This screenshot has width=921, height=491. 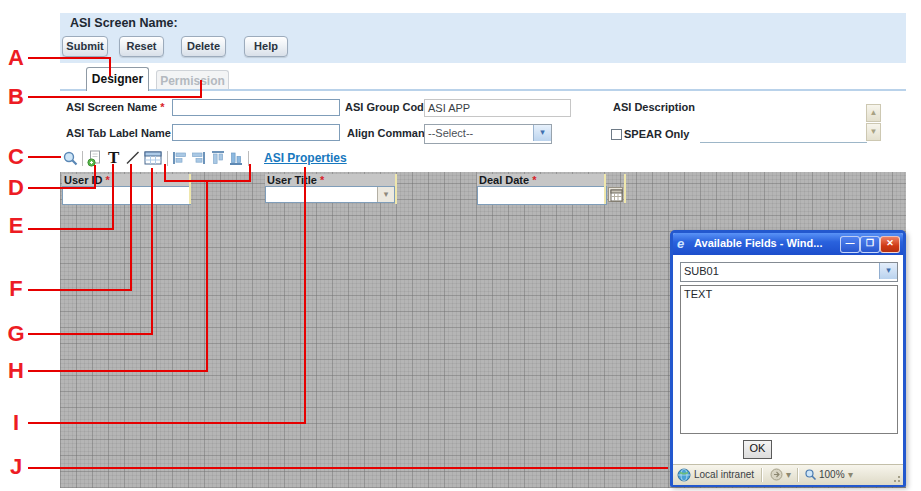 What do you see at coordinates (236, 158) in the screenshot?
I see `align-bottom-icon` at bounding box center [236, 158].